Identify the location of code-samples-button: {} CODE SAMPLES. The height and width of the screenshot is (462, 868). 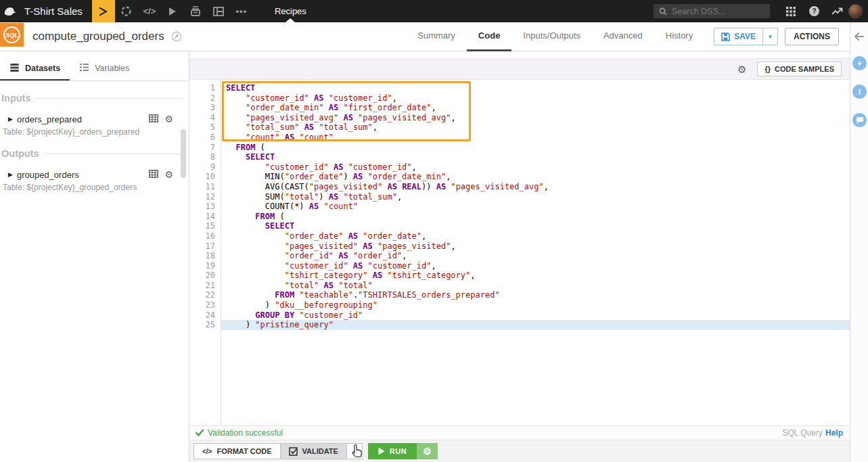
(800, 69).